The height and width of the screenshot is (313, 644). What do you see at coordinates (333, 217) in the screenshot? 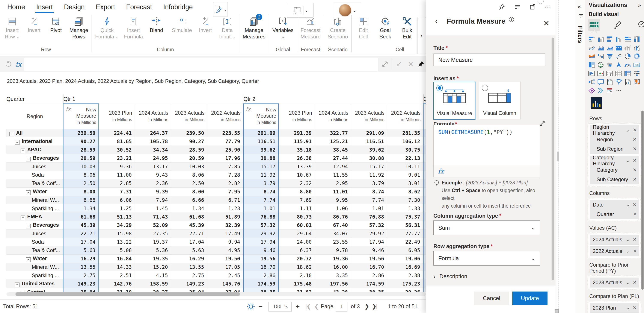
I see `value-cell: 86.76` at bounding box center [333, 217].